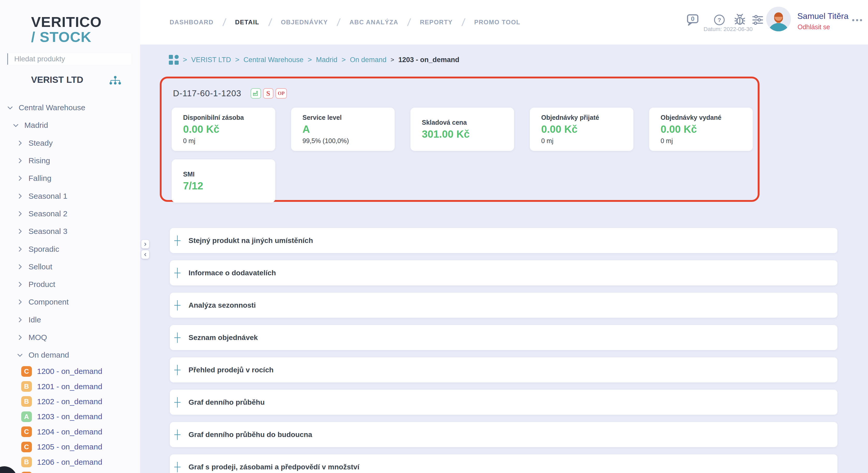  I want to click on section-graf-denniho-prubehu: Graf denního průběhu, so click(503, 402).